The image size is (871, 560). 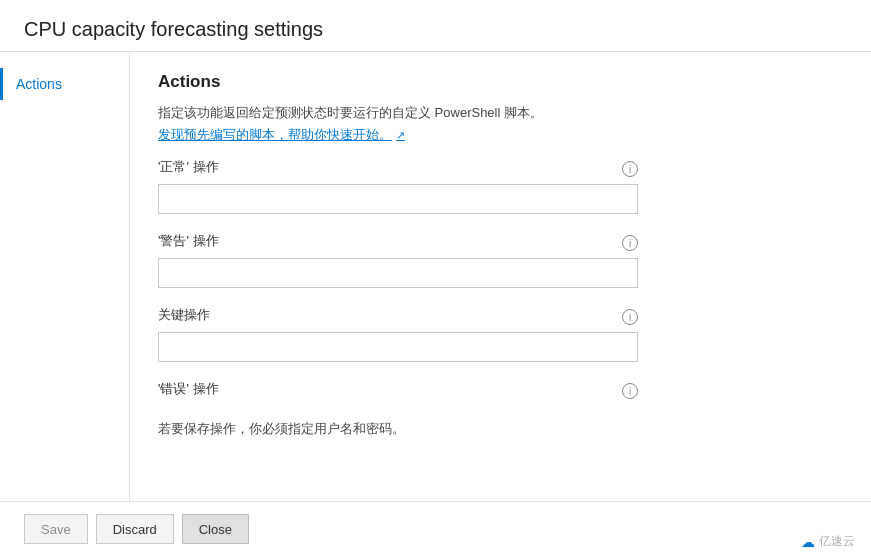 What do you see at coordinates (188, 167) in the screenshot?
I see `normal-label-text: '正常' 操作` at bounding box center [188, 167].